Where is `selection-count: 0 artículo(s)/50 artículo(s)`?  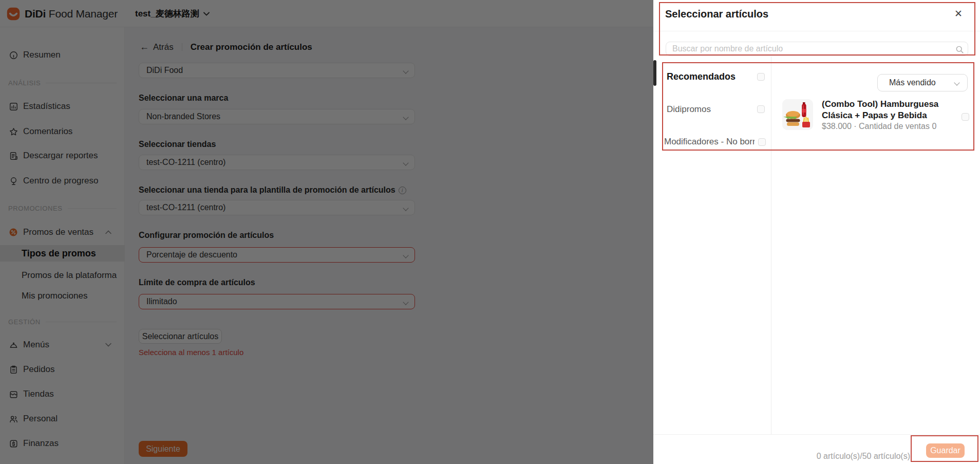
selection-count: 0 artículo(s)/50 artículo(s) is located at coordinates (863, 456).